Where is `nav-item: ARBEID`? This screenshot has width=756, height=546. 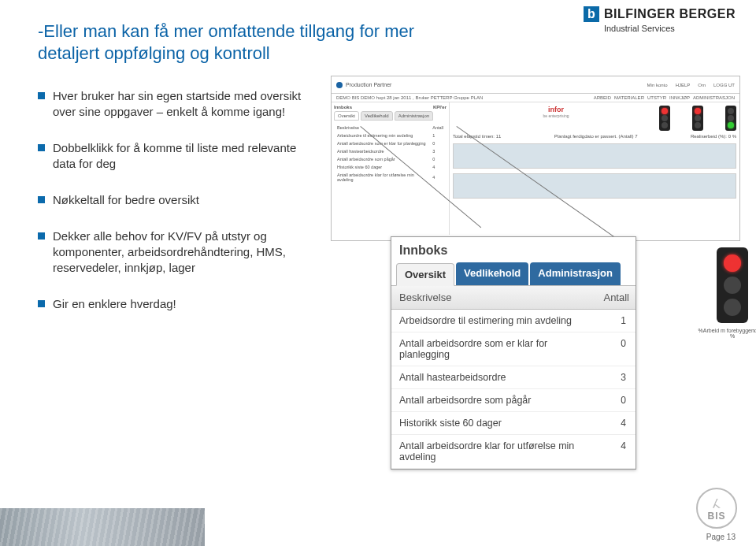
nav-item: ARBEID is located at coordinates (602, 98).